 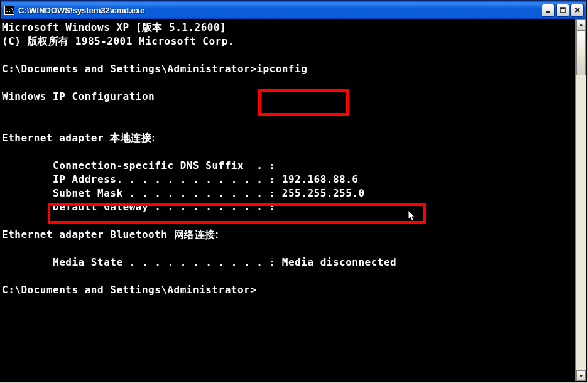 What do you see at coordinates (581, 53) in the screenshot?
I see `scroll-thumb` at bounding box center [581, 53].